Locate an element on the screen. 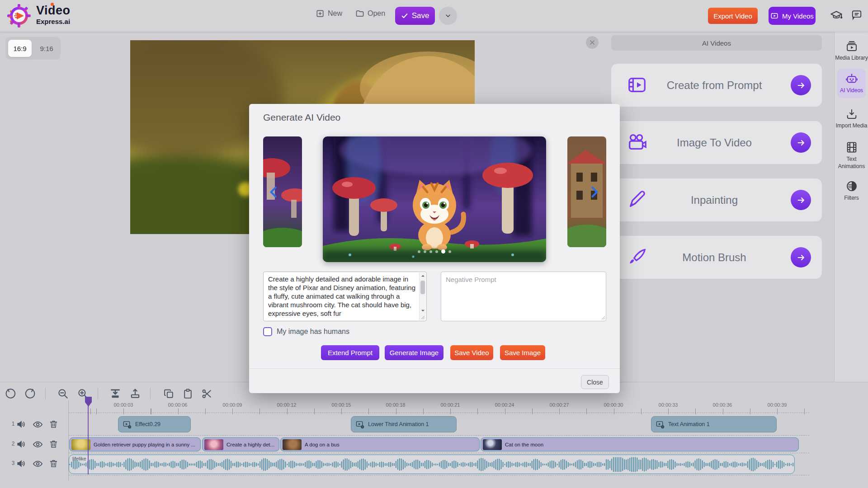  image-to-video-card: Image To Video is located at coordinates (717, 143).